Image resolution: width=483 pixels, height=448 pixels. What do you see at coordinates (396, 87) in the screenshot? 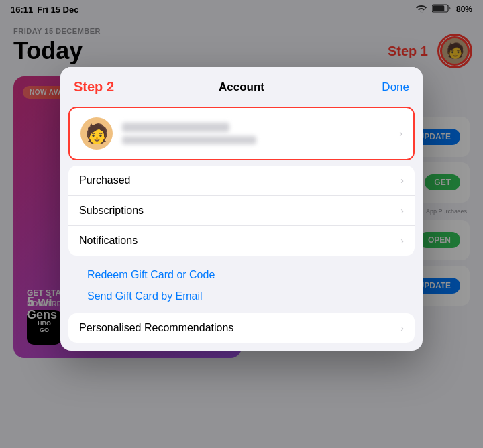
I see `done-button: Done` at bounding box center [396, 87].